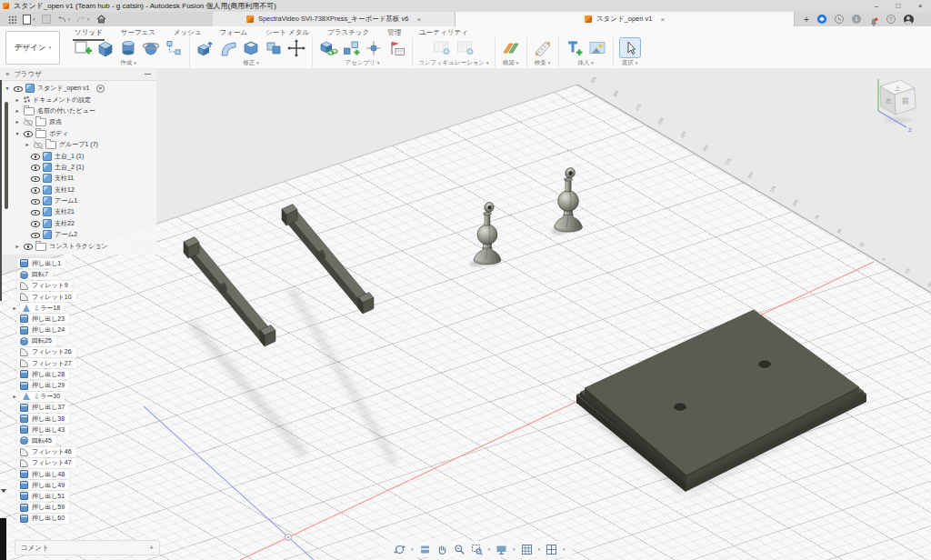 Image resolution: width=931 pixels, height=560 pixels. Describe the element at coordinates (78, 452) in the screenshot. I see `feature-row: フィレット46` at that location.